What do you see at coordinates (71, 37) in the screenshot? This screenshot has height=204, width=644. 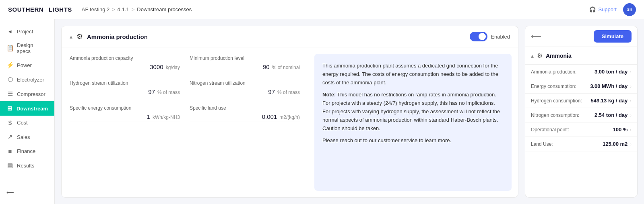 I see `panel-collapse-button: ▴` at bounding box center [71, 37].